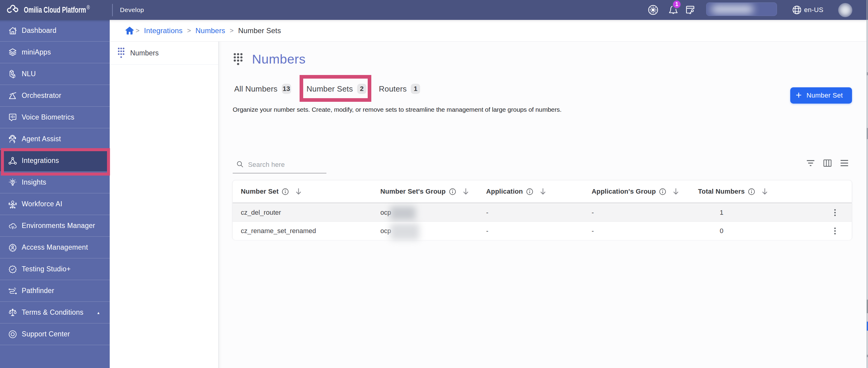 This screenshot has width=868, height=368. Describe the element at coordinates (98, 312) in the screenshot. I see `collapse-caret-icon: ▴` at that location.